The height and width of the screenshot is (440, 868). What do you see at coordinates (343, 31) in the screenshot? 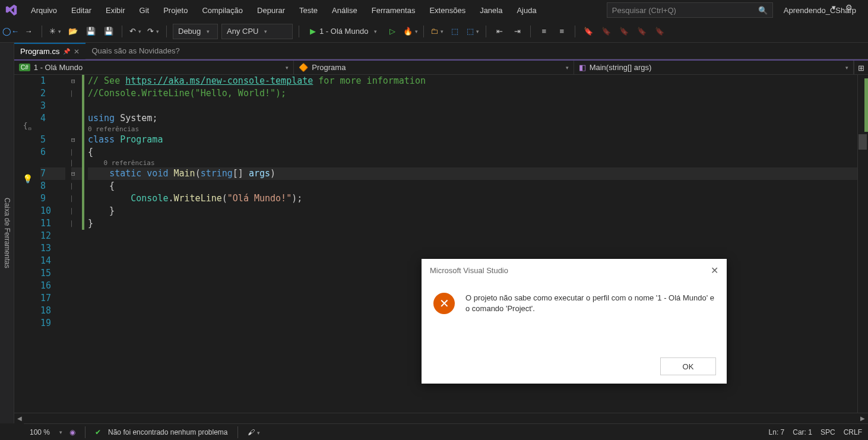
I see `start-debug-button: ▶ 1 - Olá Mundo▾` at bounding box center [343, 31].